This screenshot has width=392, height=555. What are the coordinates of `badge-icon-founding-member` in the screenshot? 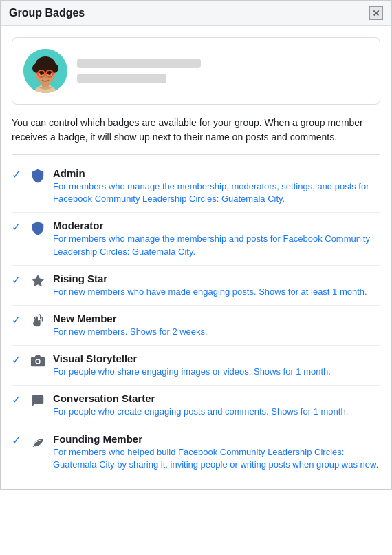 It's located at (38, 441).